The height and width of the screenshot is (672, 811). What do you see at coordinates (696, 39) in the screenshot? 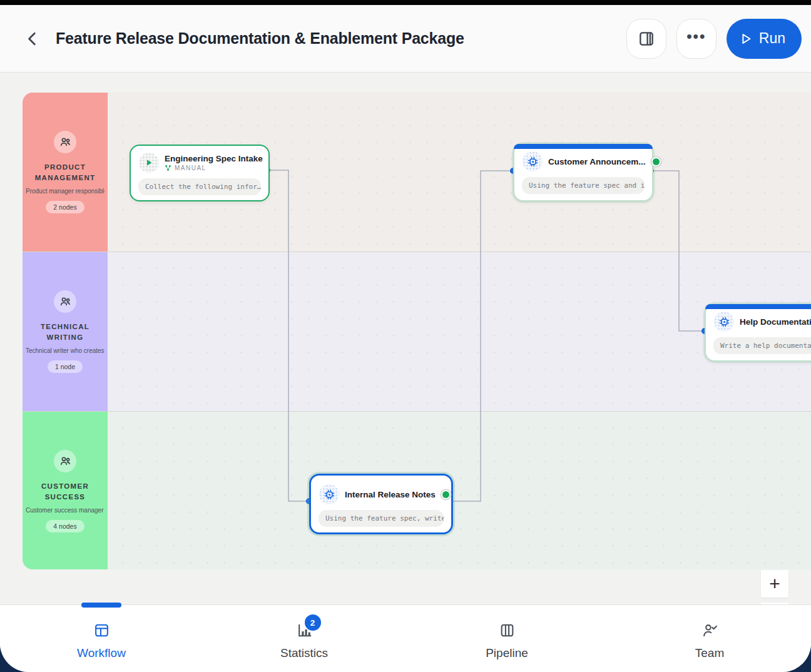
I see `ellipsis-icon: •••` at bounding box center [696, 39].